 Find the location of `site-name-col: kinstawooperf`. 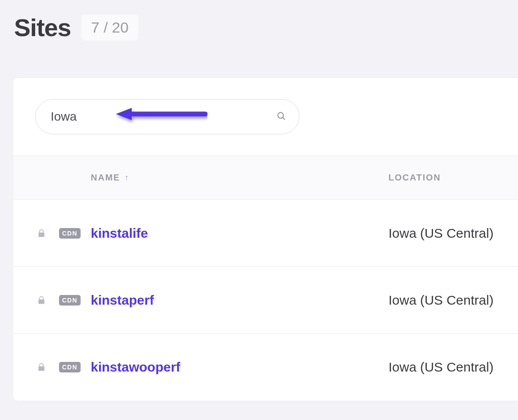

site-name-col: kinstawooperf is located at coordinates (240, 367).